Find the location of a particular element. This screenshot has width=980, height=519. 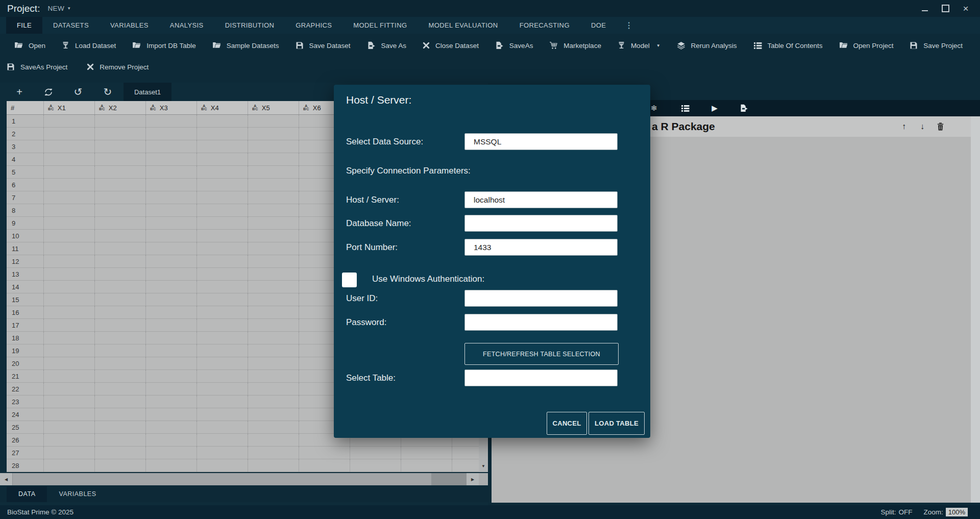

row-number: 18 is located at coordinates (26, 338).